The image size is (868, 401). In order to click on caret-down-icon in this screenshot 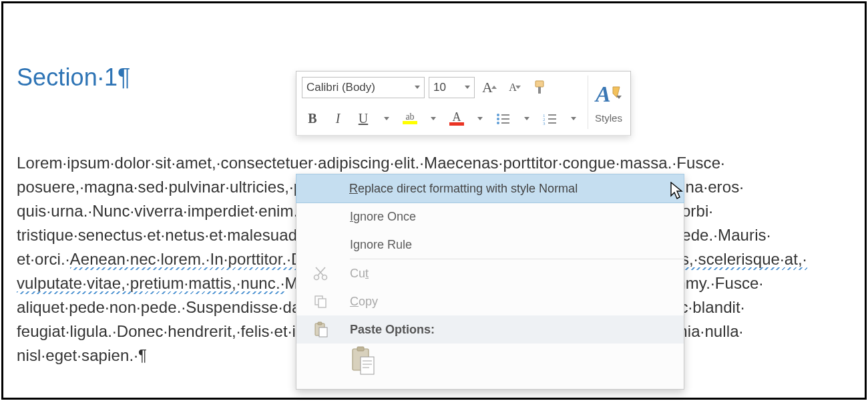, I will do `click(518, 87)`.